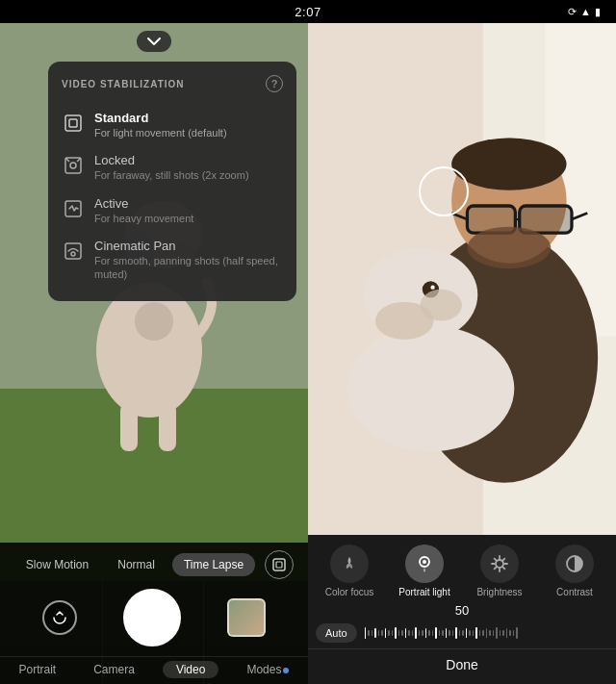  I want to click on status-bar: 2:07 ⟳ ▲ ▮, so click(308, 12).